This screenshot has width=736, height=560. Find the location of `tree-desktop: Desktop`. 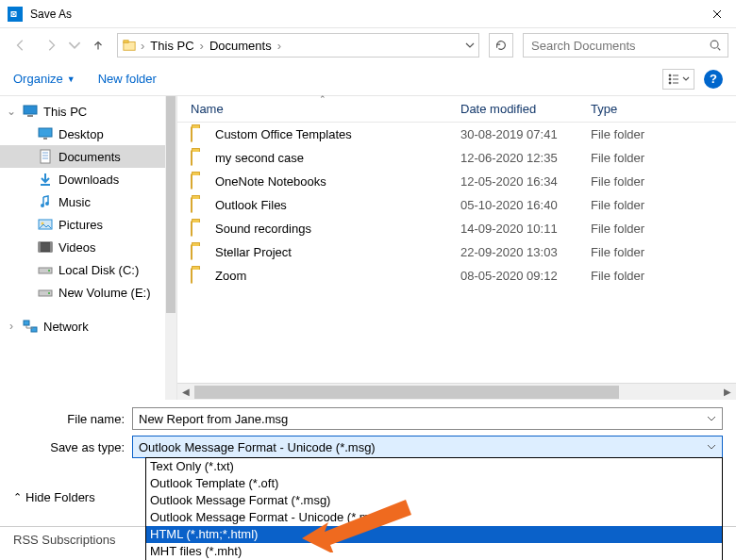

tree-desktop: Desktop is located at coordinates (83, 134).